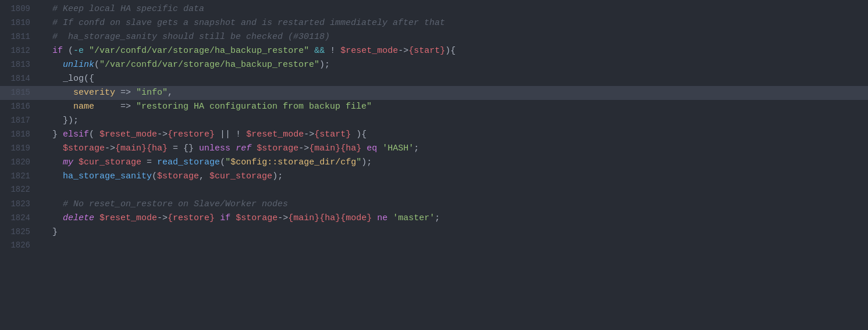  Describe the element at coordinates (79, 218) in the screenshot. I see `token: delete` at that location.